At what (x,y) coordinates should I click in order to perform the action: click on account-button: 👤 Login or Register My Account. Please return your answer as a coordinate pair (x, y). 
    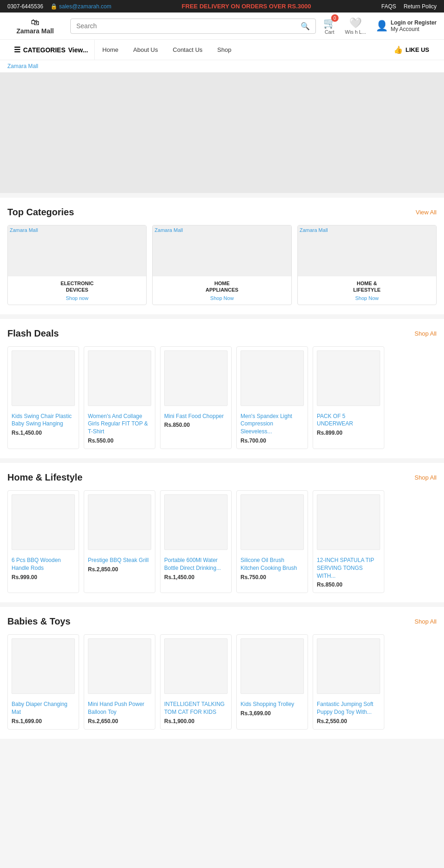
    Looking at the image, I should click on (406, 26).